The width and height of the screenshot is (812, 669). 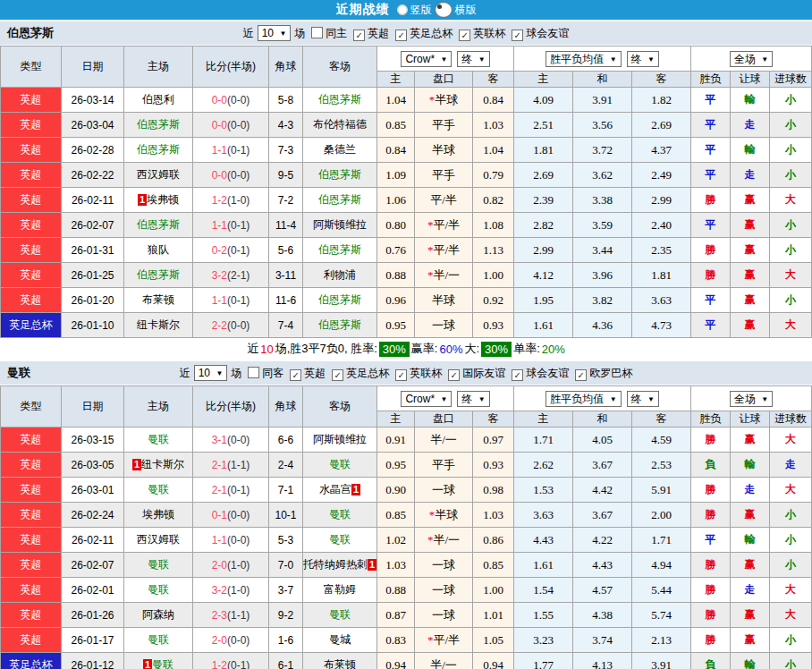 What do you see at coordinates (340, 199) in the screenshot?
I see `team-name-text: 伯恩茅斯` at bounding box center [340, 199].